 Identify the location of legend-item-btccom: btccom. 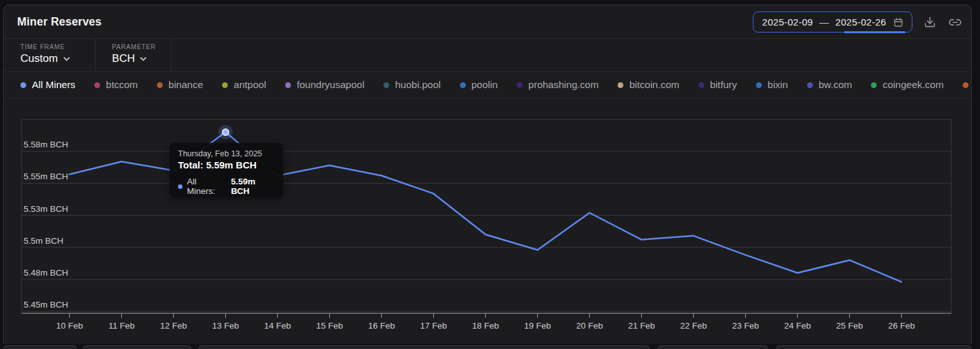
(116, 85).